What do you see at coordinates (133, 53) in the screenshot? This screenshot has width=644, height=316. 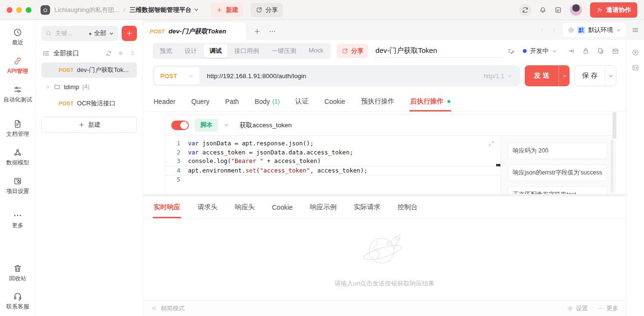 I see `sort-icon` at bounding box center [133, 53].